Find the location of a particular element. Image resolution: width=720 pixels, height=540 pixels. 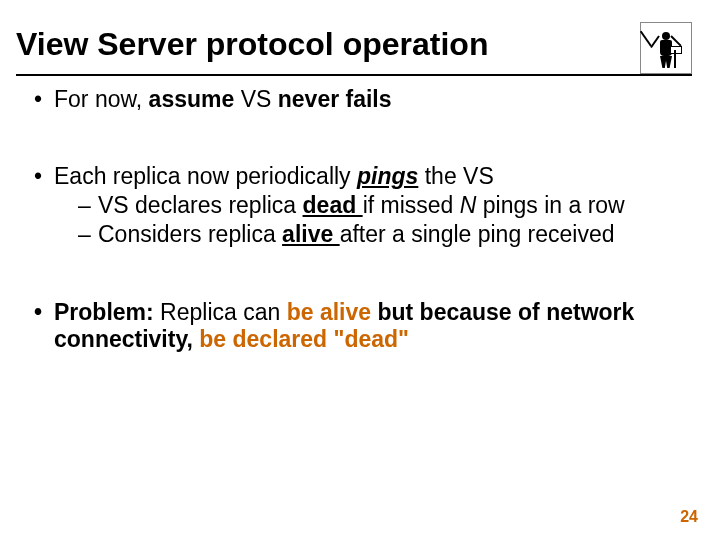

text: Considers replica is located at coordinates (190, 234).